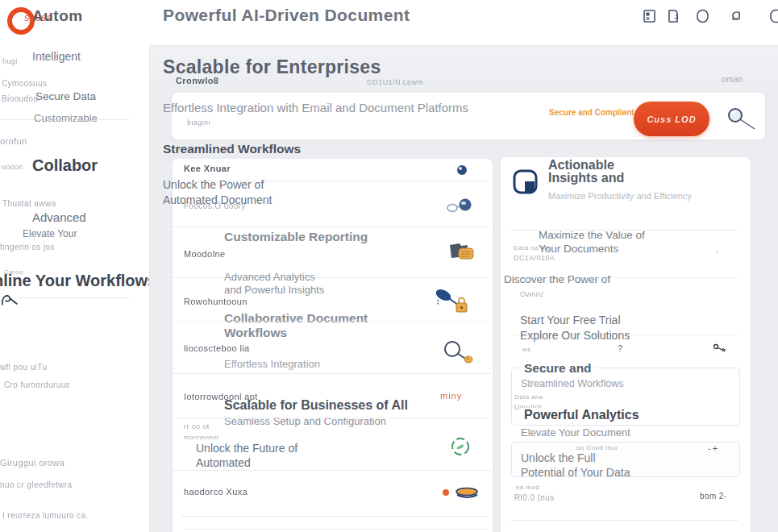 The height and width of the screenshot is (532, 778). I want to click on insights-logo-icon, so click(526, 182).